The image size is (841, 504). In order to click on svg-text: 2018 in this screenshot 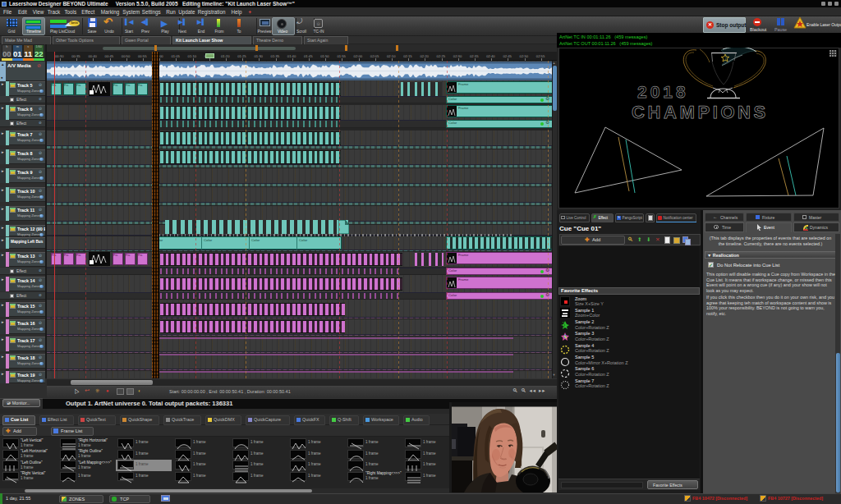, I will do `click(664, 92)`.